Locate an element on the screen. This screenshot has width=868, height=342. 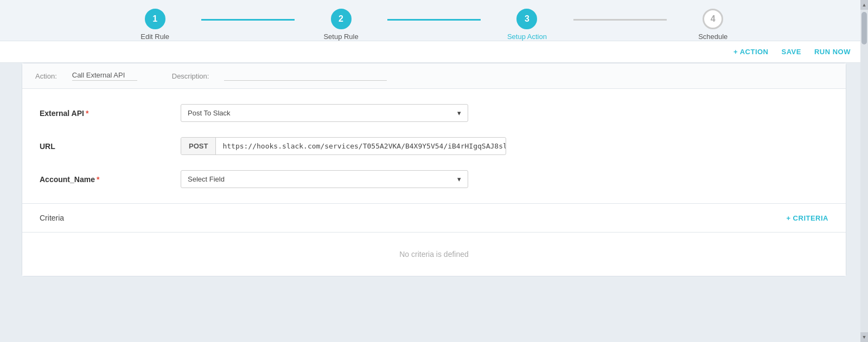
url-value: https://hooks.slack.com/services/T055A2V… is located at coordinates (361, 146).